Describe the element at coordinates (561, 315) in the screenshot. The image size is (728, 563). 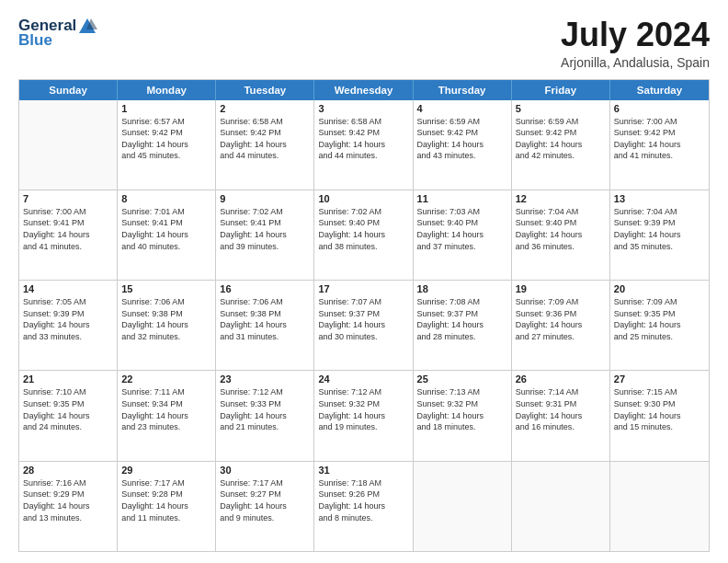
I see `cell-info-line: Sunset: 9:36 PM` at that location.